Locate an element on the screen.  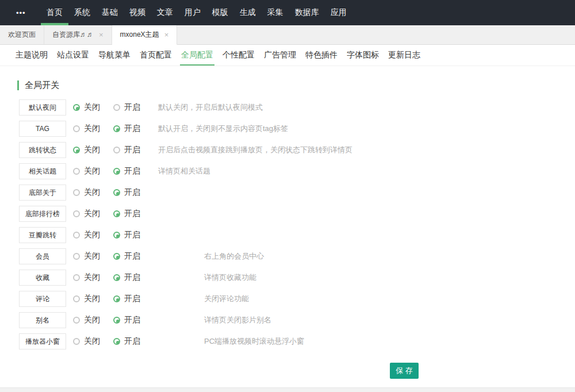
setting-row: 默认夜间关闭开启默认关闭，开启后默认夜间模式 is located at coordinates (297, 107).